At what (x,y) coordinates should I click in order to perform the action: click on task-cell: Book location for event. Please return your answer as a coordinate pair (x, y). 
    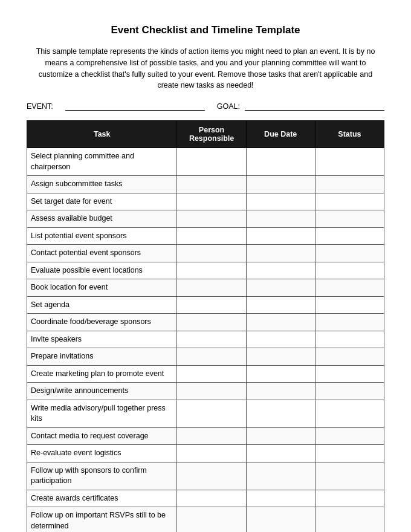
    Looking at the image, I should click on (102, 288).